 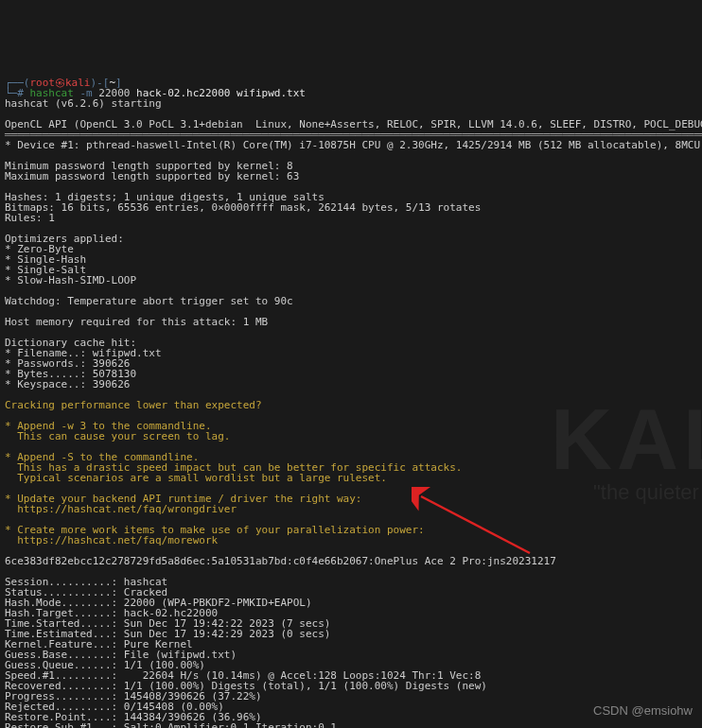 I want to click on line-watchdog: Watchdog: Temperature abort trigger set …, so click(x=149, y=301).